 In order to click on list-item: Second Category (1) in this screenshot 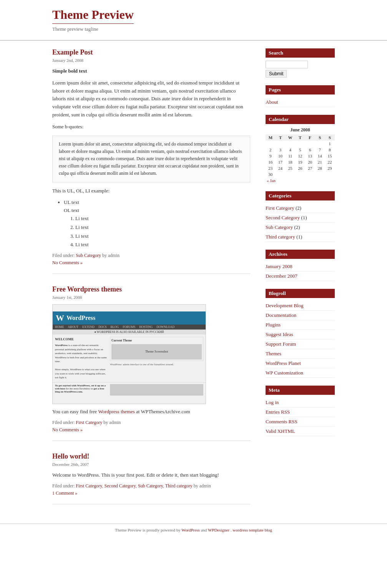, I will do `click(300, 218)`.